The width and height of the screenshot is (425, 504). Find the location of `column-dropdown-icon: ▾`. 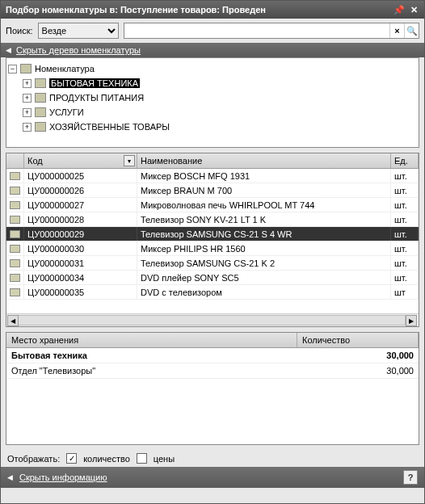

column-dropdown-icon: ▾ is located at coordinates (129, 161).